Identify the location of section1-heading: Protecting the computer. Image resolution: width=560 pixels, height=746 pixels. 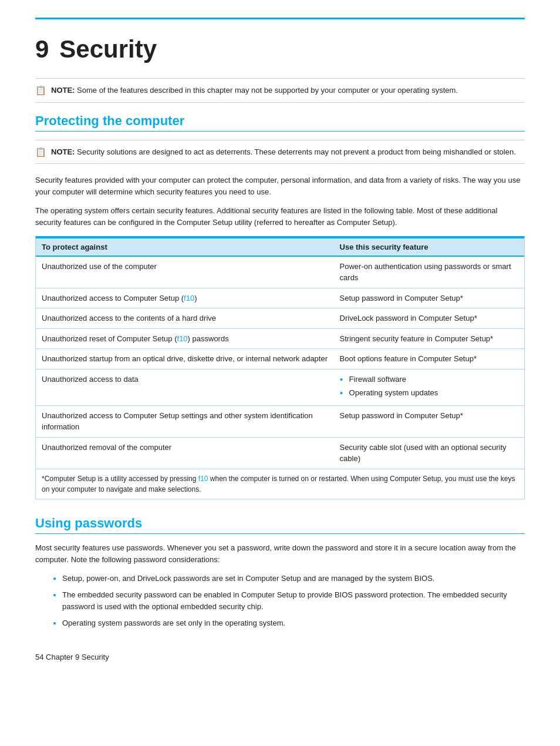
(280, 122).